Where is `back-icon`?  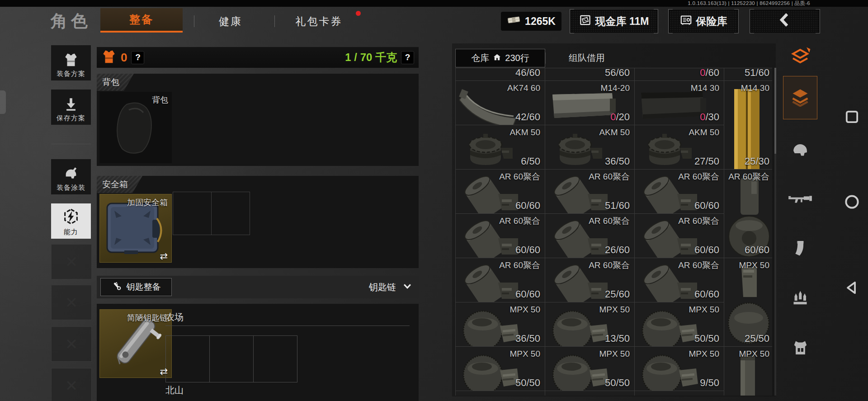
back-icon is located at coordinates (785, 21).